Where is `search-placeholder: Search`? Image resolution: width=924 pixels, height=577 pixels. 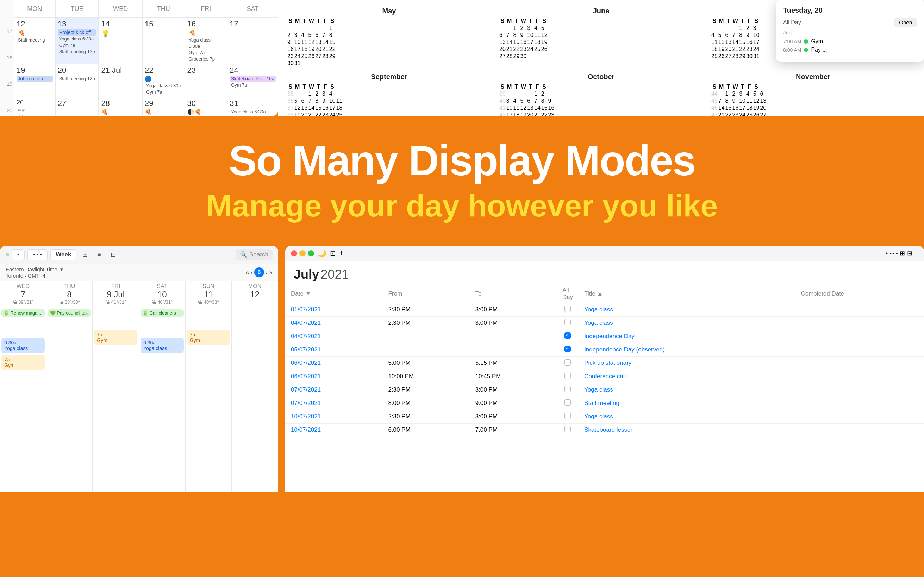 search-placeholder: Search is located at coordinates (259, 255).